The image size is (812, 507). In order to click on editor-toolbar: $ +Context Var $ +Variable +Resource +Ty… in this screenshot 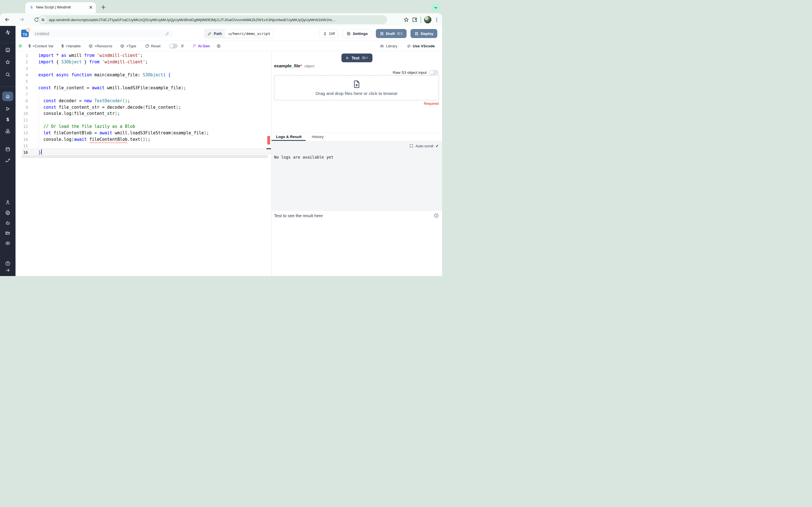, I will do `click(229, 46)`.